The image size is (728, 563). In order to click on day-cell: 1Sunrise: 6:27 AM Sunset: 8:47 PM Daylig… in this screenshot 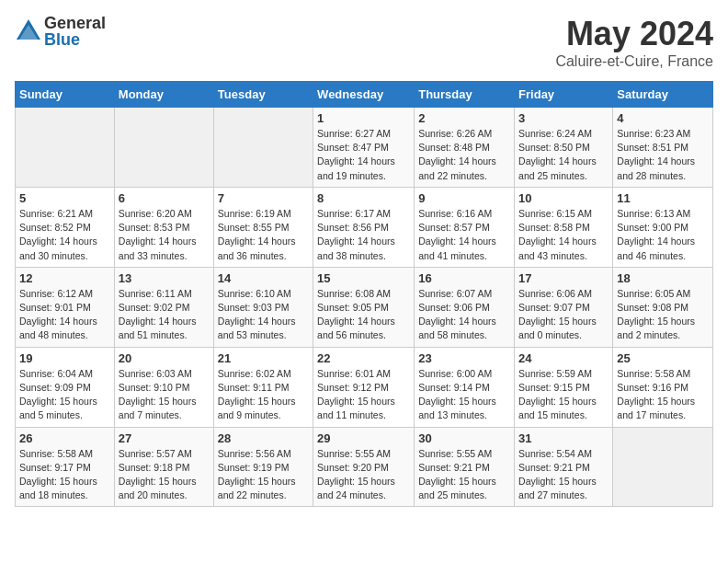, I will do `click(364, 147)`.